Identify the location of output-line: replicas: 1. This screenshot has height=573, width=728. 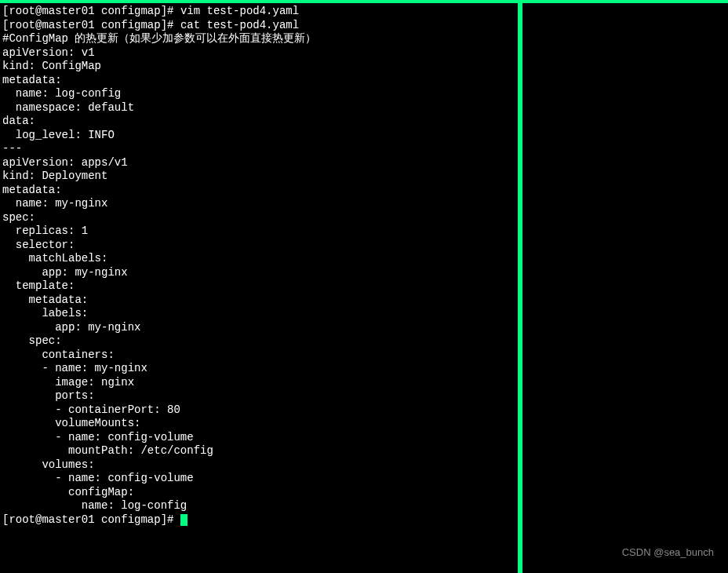
(260, 232).